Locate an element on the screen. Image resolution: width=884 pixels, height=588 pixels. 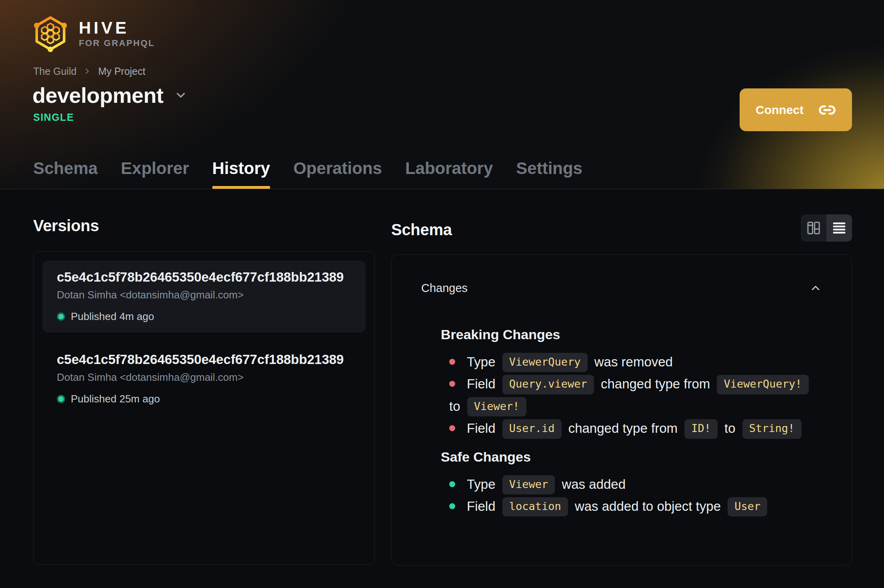
list-view-button is located at coordinates (839, 228).